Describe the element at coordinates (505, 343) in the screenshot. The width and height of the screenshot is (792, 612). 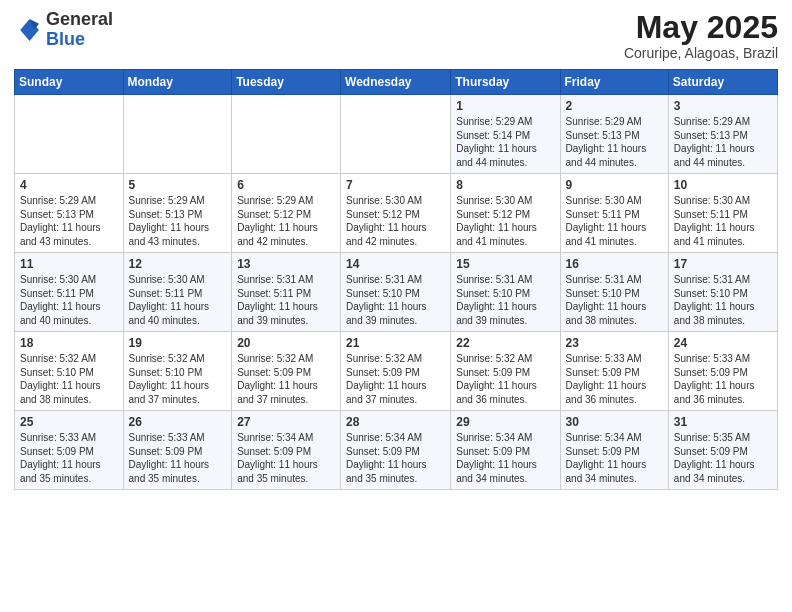
I see `day-number: 22` at that location.